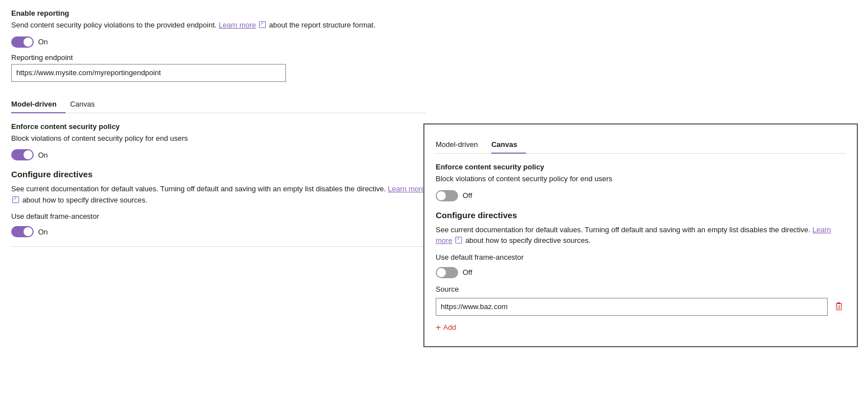 This screenshot has height=405, width=868. I want to click on source-input-row, so click(640, 307).